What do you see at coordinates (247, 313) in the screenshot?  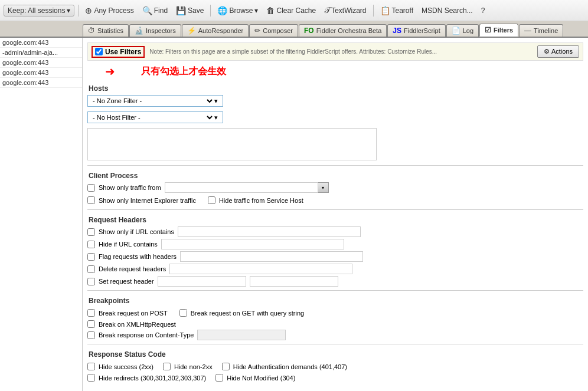 I see `break-get-label: Break request on GET with query string` at bounding box center [247, 313].